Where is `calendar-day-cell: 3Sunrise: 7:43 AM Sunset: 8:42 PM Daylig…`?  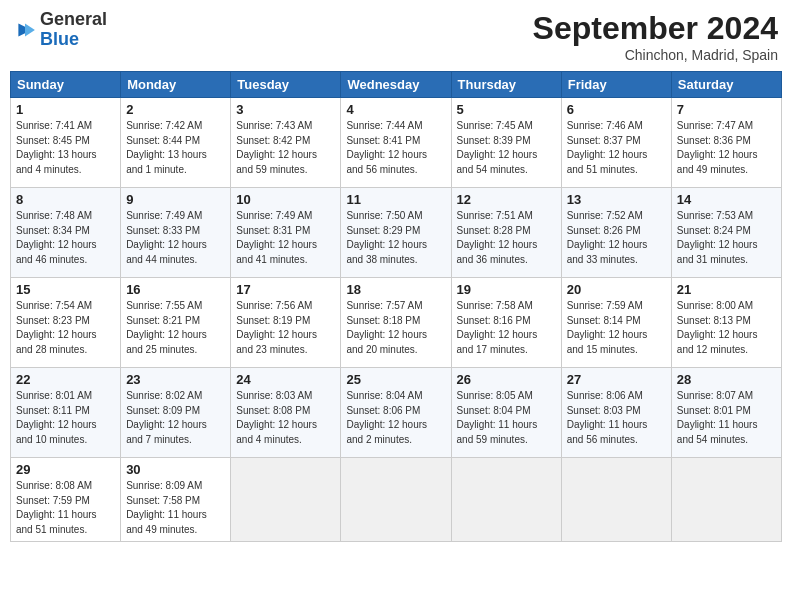
calendar-day-cell: 3Sunrise: 7:43 AM Sunset: 8:42 PM Daylig… is located at coordinates (286, 143).